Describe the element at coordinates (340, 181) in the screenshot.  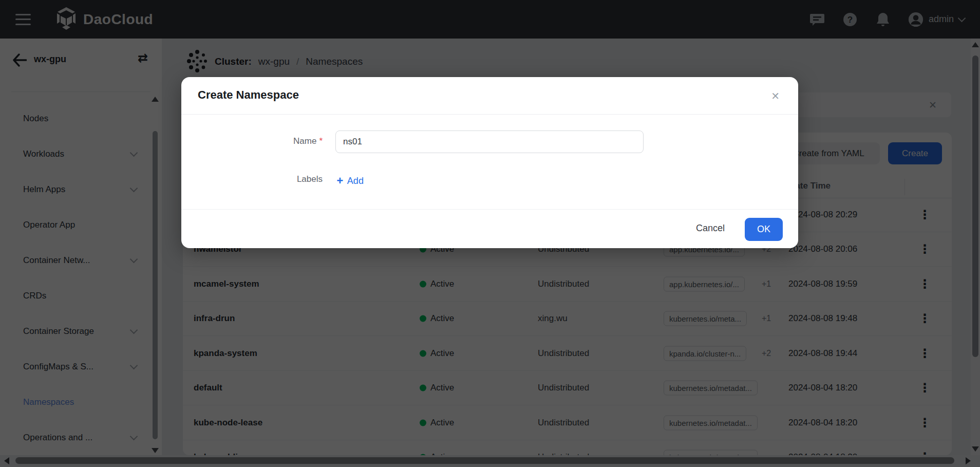
I see `plus-icon` at that location.